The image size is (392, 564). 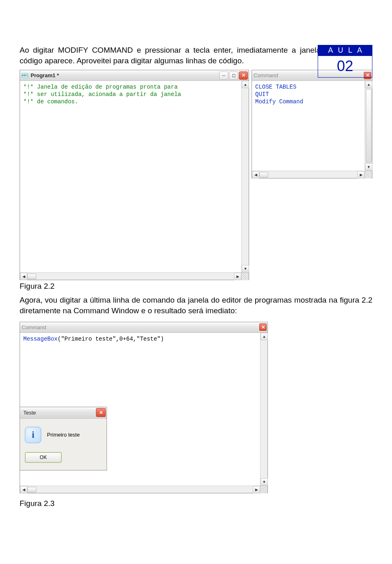 What do you see at coordinates (63, 435) in the screenshot?
I see `messagebox-text: Primeiro teste` at bounding box center [63, 435].